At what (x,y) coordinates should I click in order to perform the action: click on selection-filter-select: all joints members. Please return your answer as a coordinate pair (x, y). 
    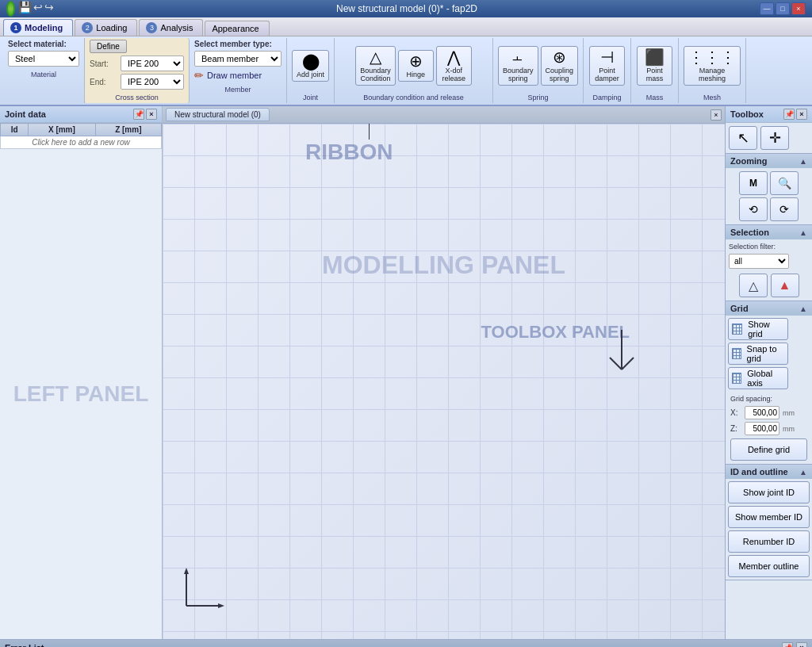
    Looking at the image, I should click on (759, 262).